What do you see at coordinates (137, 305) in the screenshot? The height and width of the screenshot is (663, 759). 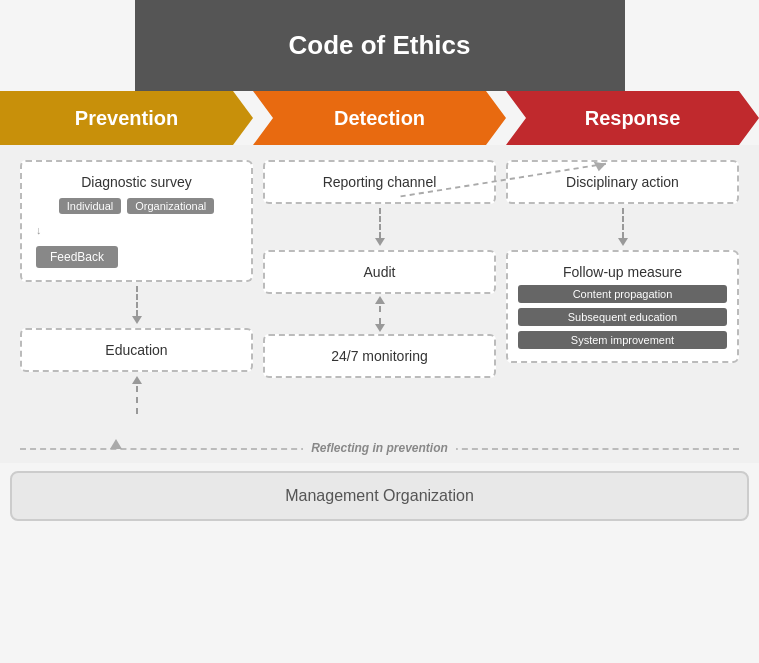 I see `prevention-arrow-down` at bounding box center [137, 305].